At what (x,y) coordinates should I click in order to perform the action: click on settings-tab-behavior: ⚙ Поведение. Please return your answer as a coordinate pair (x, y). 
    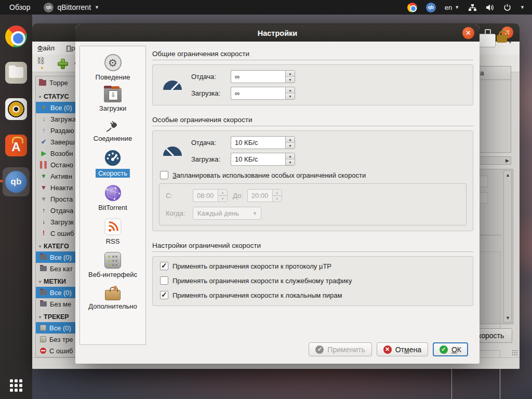
    Looking at the image, I should click on (113, 68).